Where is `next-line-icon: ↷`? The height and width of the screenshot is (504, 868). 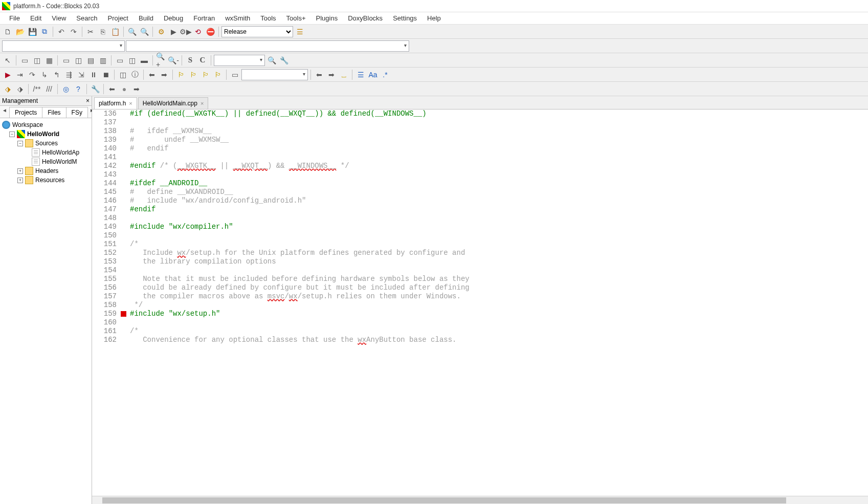 next-line-icon: ↷ is located at coordinates (32, 75).